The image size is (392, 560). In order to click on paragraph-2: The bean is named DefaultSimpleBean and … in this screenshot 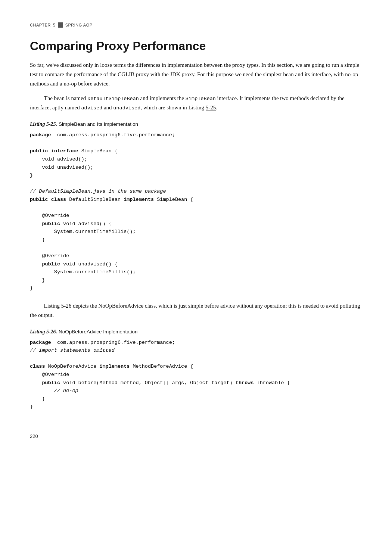, I will do `click(196, 103)`.